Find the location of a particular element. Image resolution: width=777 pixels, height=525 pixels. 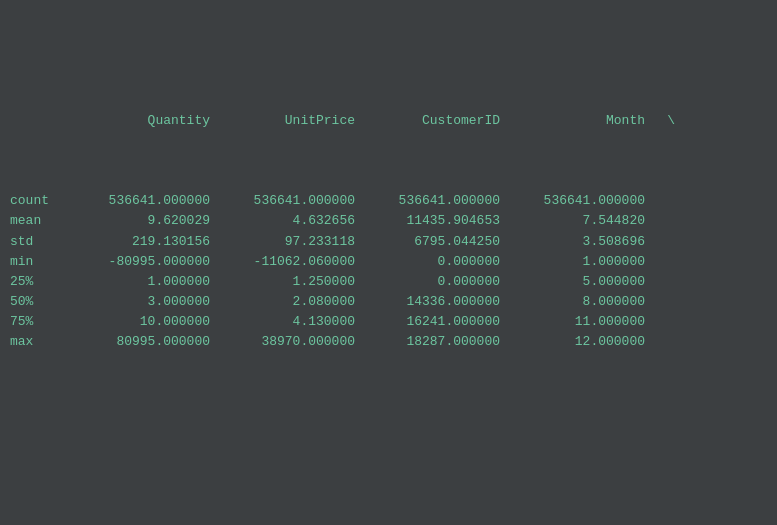

header-label is located at coordinates (38, 121).